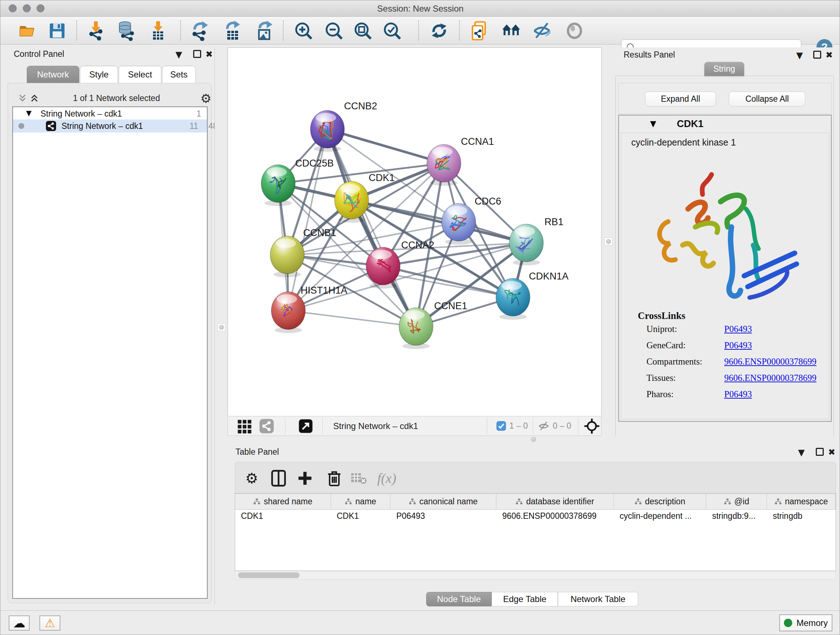  What do you see at coordinates (535, 516) in the screenshot?
I see `table-row: CDK1CDK1P064939606.ENSP00000378699cyclin…` at bounding box center [535, 516].